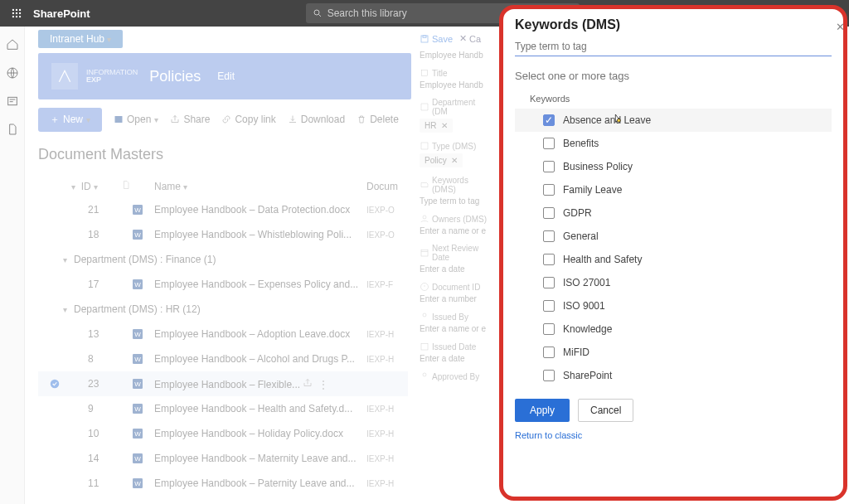 The image size is (849, 504). Describe the element at coordinates (138, 434) in the screenshot. I see `word-icon: W` at that location.